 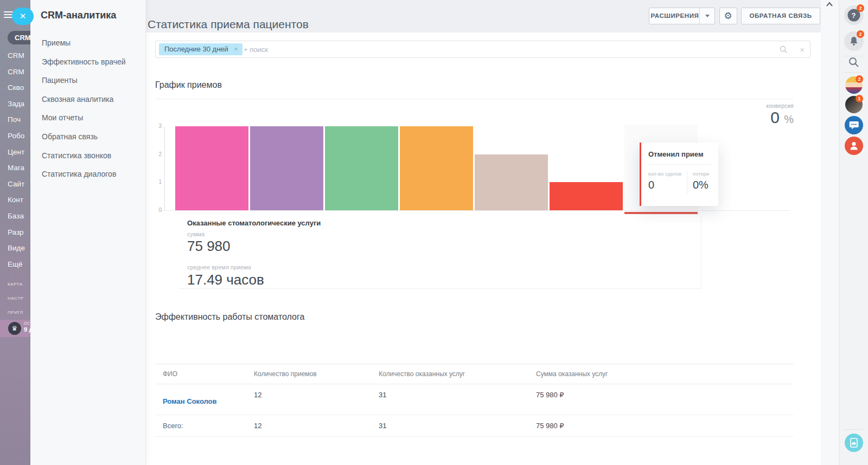 What do you see at coordinates (550, 395) in the screenshot?
I see `table-cell: 75 980 ₽` at bounding box center [550, 395].